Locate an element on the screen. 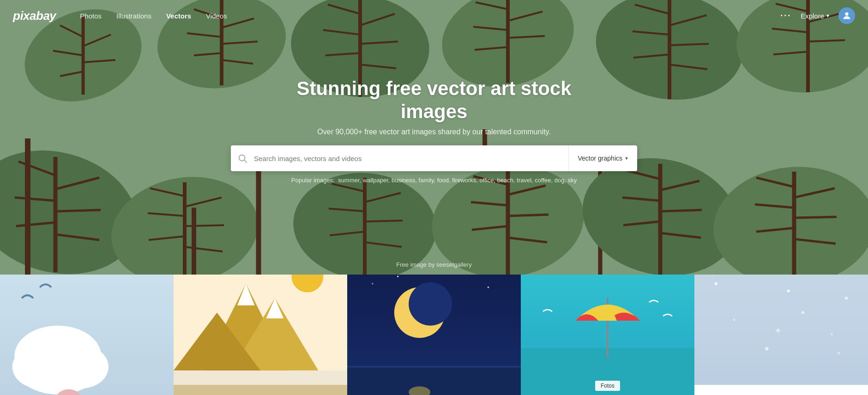  popular-tag-food: food, is located at coordinates (444, 180).